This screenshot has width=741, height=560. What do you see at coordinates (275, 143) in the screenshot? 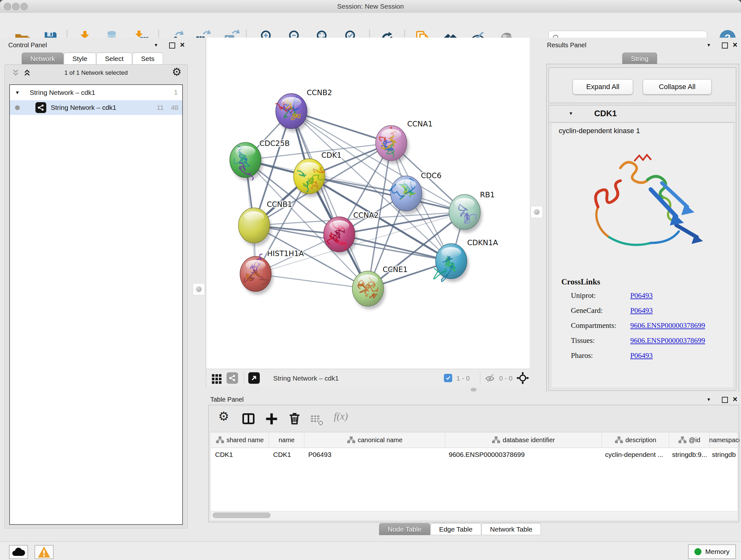
I see `node-label-CDC25B: CDC25B` at bounding box center [275, 143].